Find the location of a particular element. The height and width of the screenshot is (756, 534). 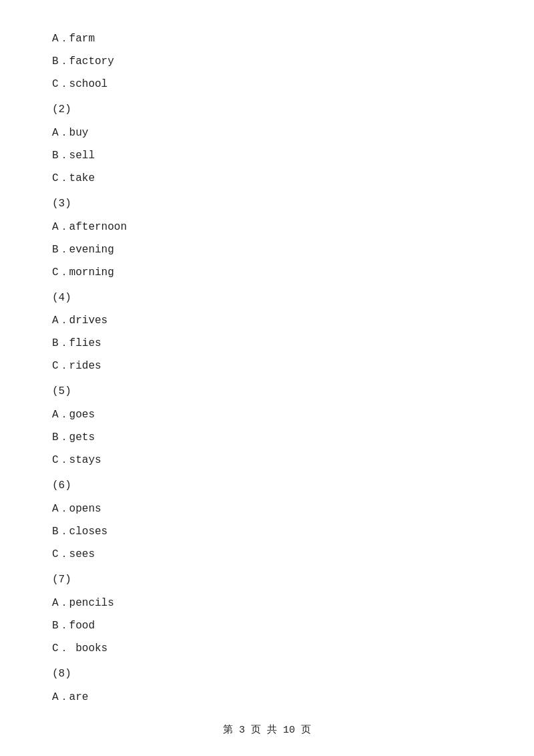

option-3c: C．morning is located at coordinates (267, 272).